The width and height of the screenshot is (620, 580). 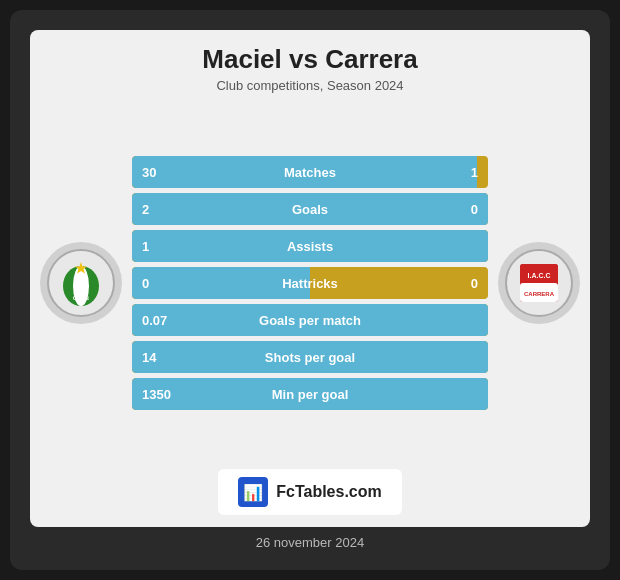 What do you see at coordinates (540, 276) in the screenshot?
I see `svg-text: I.A.C.C` at bounding box center [540, 276].